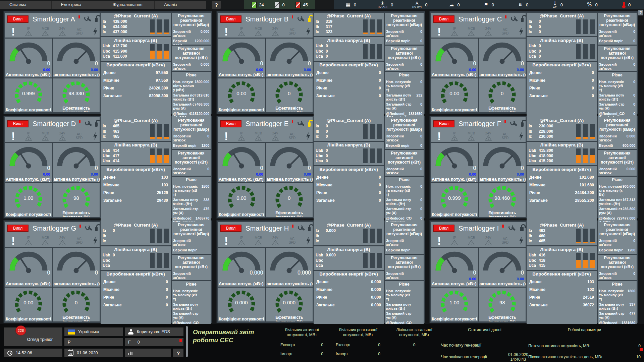 This screenshot has width=644, height=362. I want to click on operational-report: Оперативний звіт роботи СЕС Лічільник ак…, so click(419, 343).